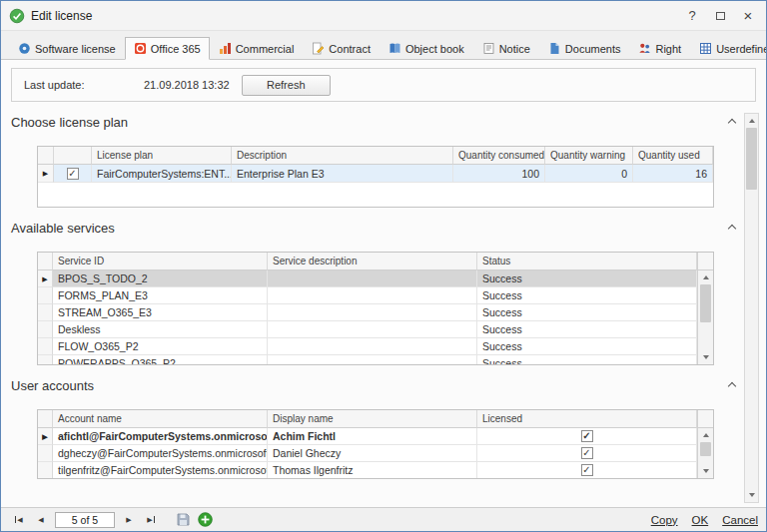 The height and width of the screenshot is (532, 767). What do you see at coordinates (705, 308) in the screenshot?
I see `services-scrollbar` at bounding box center [705, 308].